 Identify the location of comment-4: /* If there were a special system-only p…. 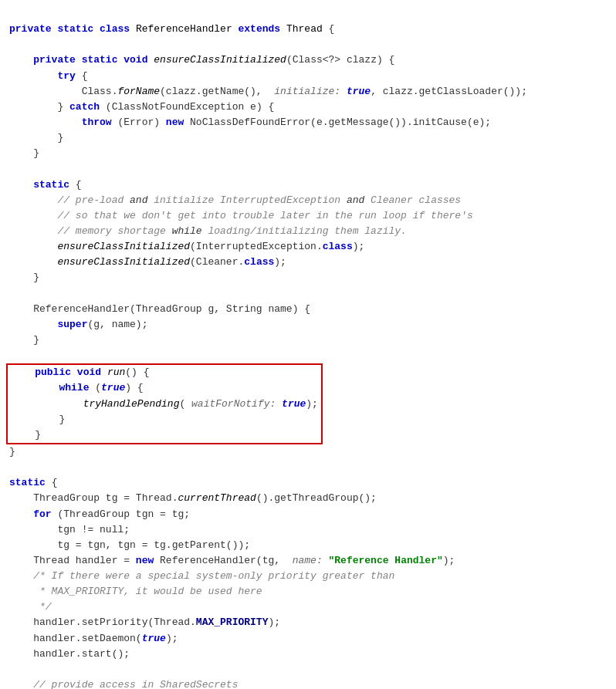
(214, 576).